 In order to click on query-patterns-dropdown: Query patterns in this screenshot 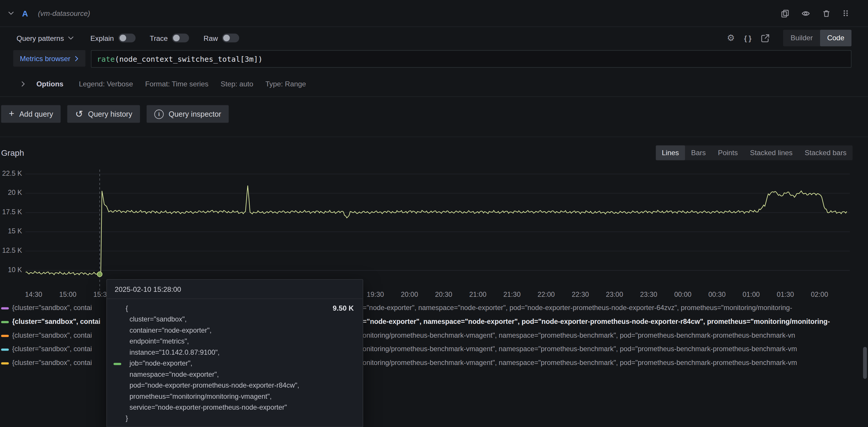, I will do `click(45, 38)`.